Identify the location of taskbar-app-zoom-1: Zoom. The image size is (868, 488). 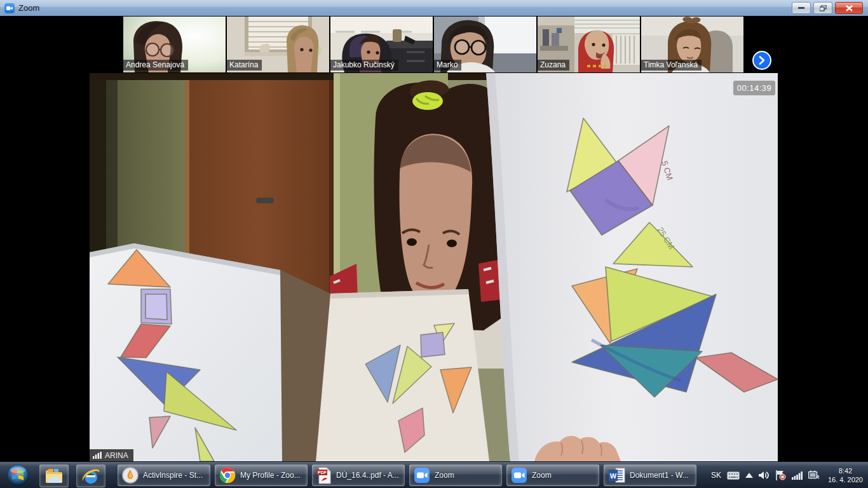
(456, 475).